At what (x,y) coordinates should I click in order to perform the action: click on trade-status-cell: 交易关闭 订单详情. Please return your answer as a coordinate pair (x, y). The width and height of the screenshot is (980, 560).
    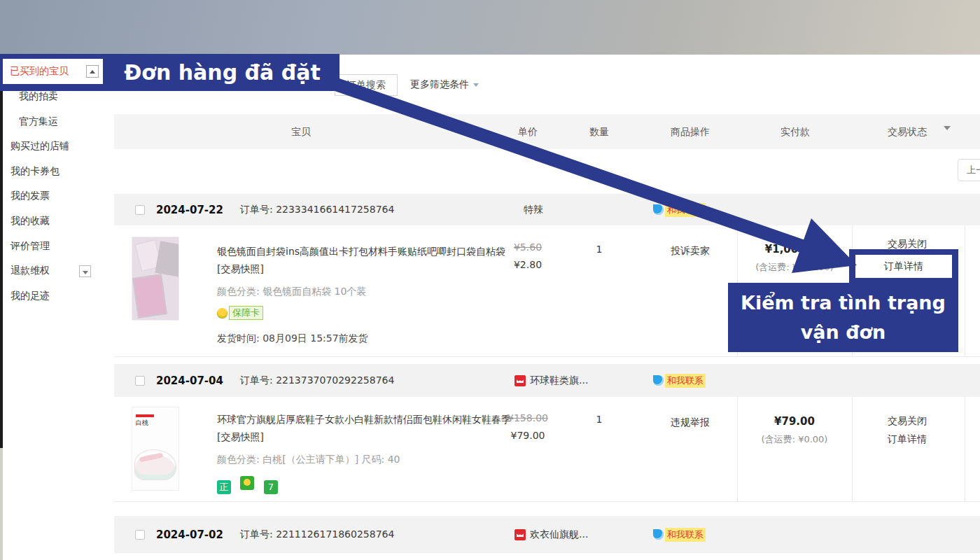
    Looking at the image, I should click on (907, 430).